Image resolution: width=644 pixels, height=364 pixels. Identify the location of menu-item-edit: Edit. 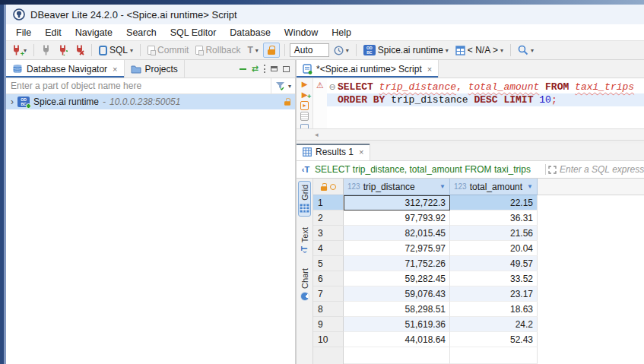
(53, 32).